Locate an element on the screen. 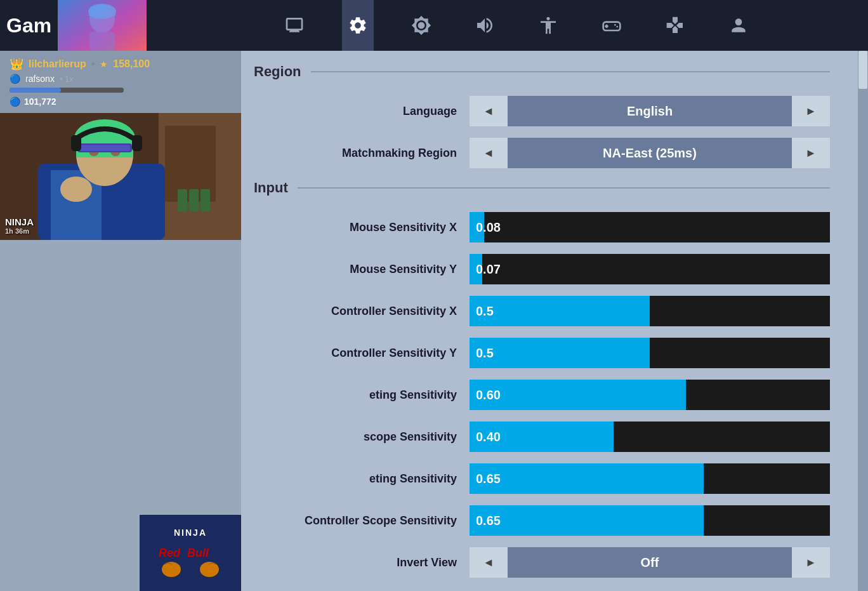  shield-icon: 🔵 is located at coordinates (15, 79).